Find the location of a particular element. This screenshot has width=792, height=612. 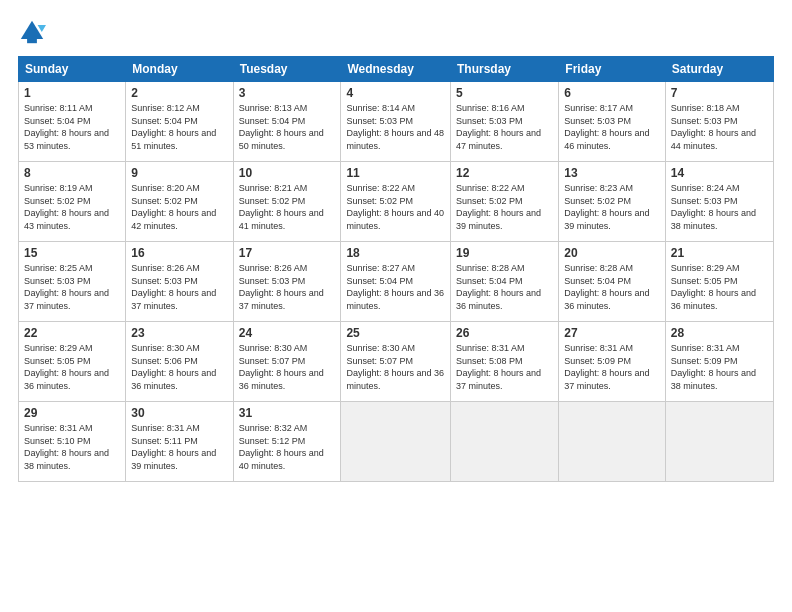

day-number: 10 is located at coordinates (288, 173).